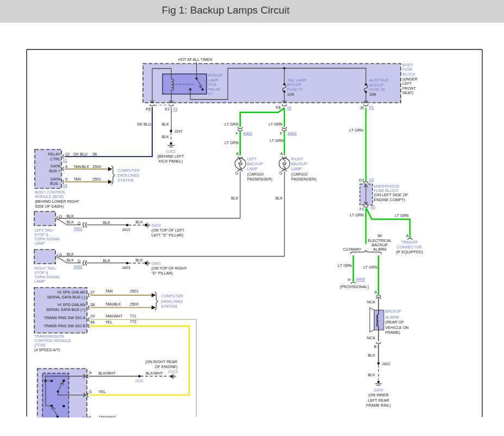  I want to click on svg-text: CTRL, so click(55, 159).